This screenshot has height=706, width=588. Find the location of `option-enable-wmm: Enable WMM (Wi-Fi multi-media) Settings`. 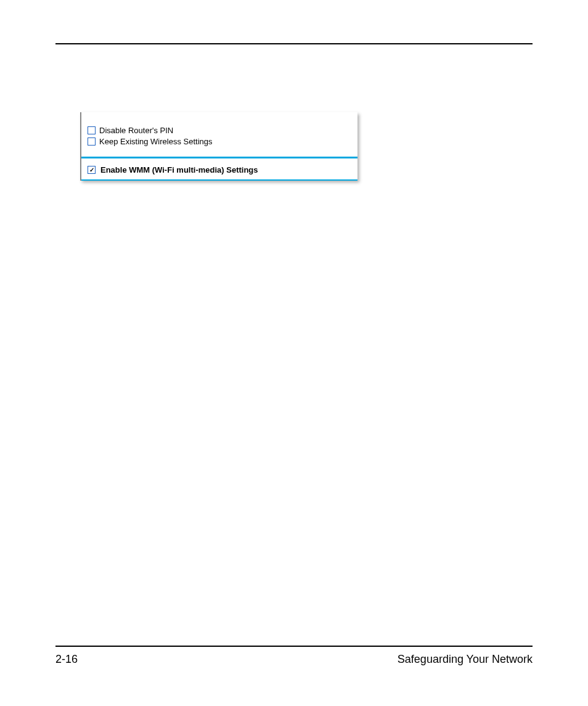

option-enable-wmm: Enable WMM (Wi-Fi multi-media) Settings is located at coordinates (220, 170).